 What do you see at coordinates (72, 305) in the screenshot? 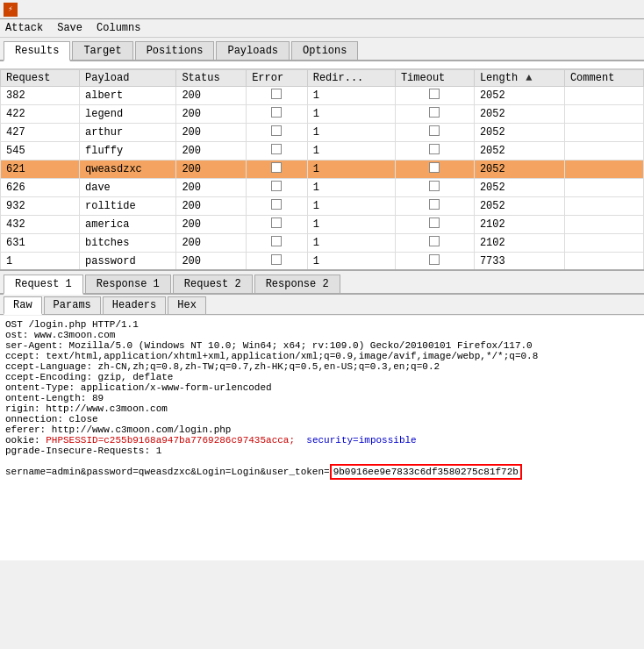
I see `stab-params: Params` at bounding box center [72, 305].